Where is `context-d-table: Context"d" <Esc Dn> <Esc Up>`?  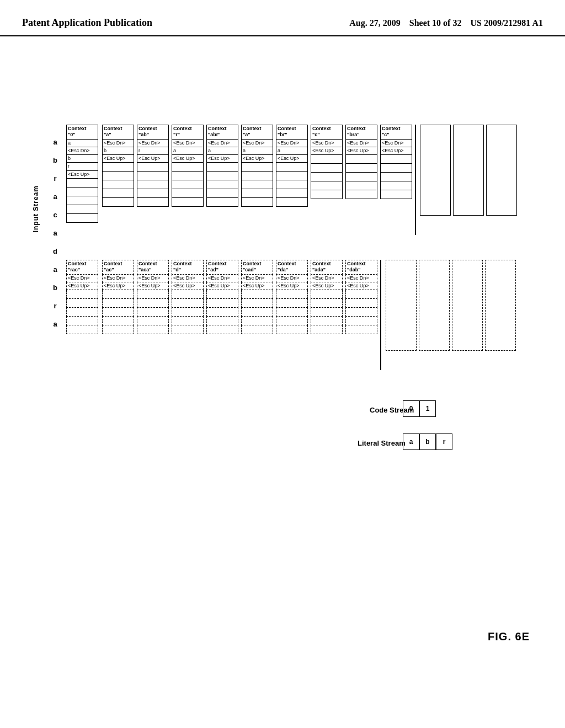
context-d-table: Context"d" <Esc Dn> <Esc Up> is located at coordinates (188, 297).